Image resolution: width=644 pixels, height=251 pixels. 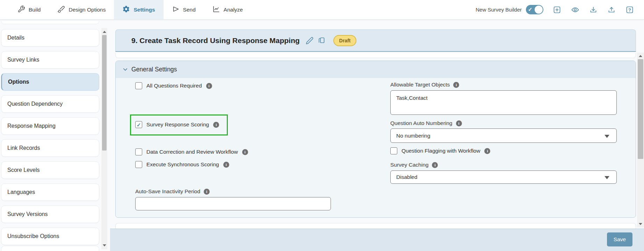 I want to click on survey-caching-value: Disabled, so click(x=407, y=177).